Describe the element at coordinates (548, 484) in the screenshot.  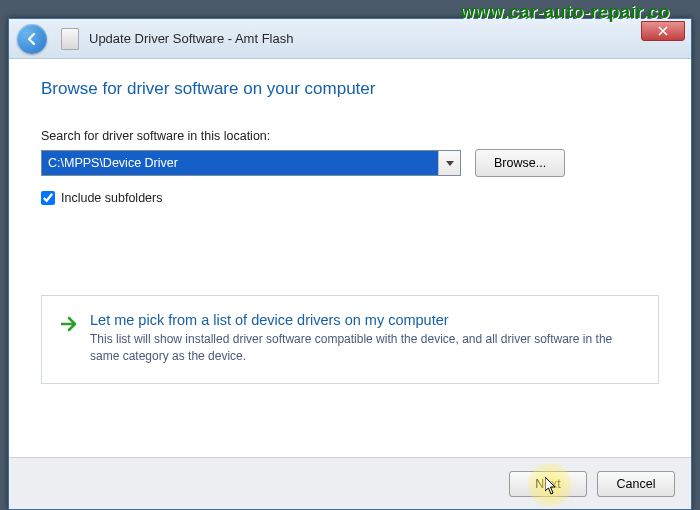
I see `next-button-label: Next` at that location.